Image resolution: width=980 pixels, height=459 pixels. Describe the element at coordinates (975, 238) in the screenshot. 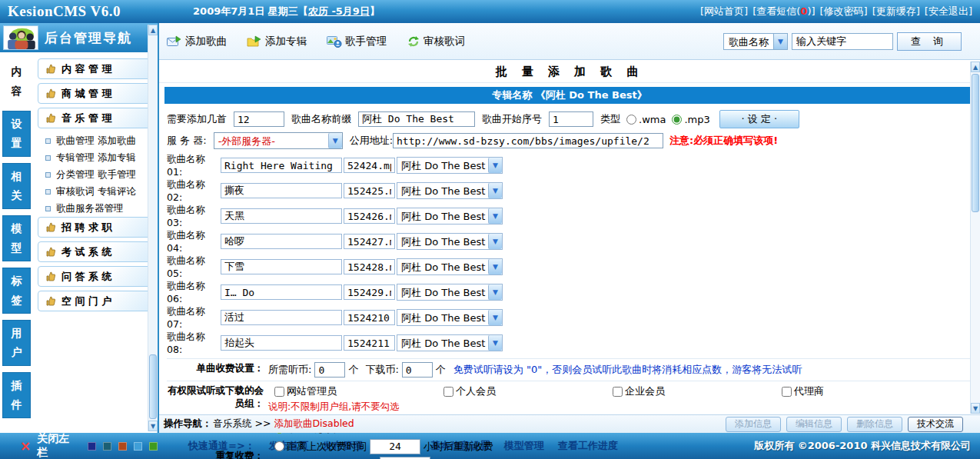

I see `content-scroll-track` at that location.